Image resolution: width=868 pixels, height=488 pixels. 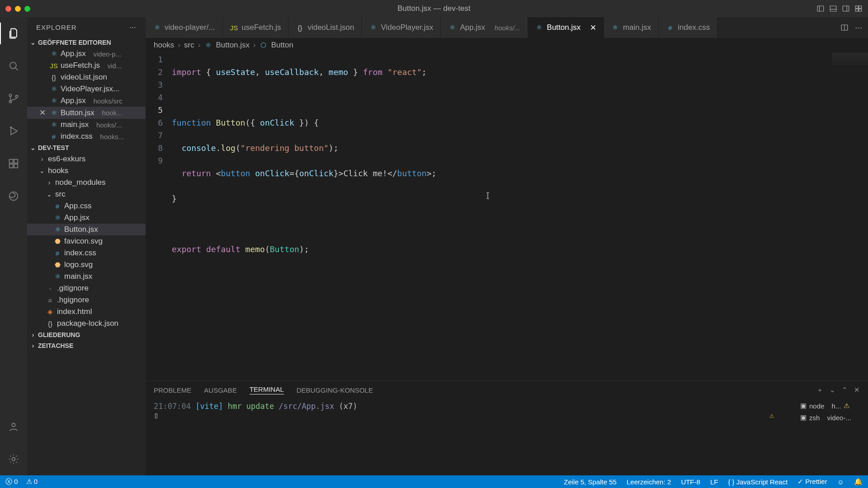 I want to click on activity-edge, so click(x=14, y=196).